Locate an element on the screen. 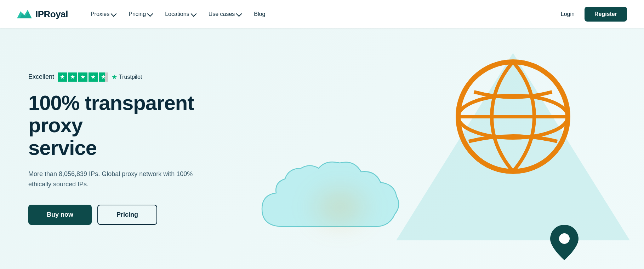 This screenshot has width=644, height=269. register-button: Register is located at coordinates (606, 14).